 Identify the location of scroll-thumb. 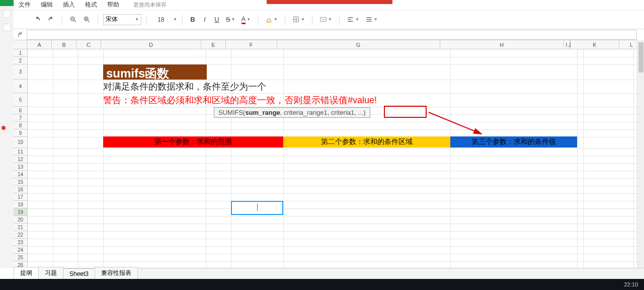
(641, 57).